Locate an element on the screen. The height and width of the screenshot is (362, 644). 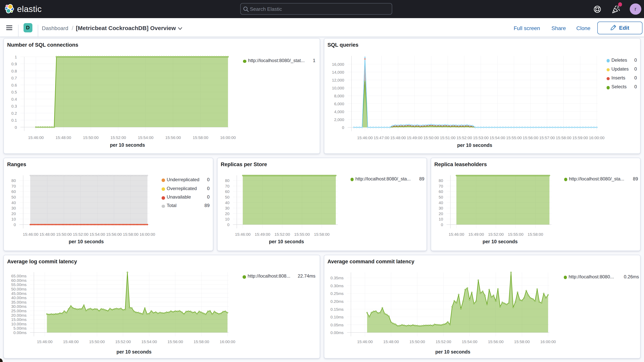
svg-text: 0.4 is located at coordinates (14, 99).